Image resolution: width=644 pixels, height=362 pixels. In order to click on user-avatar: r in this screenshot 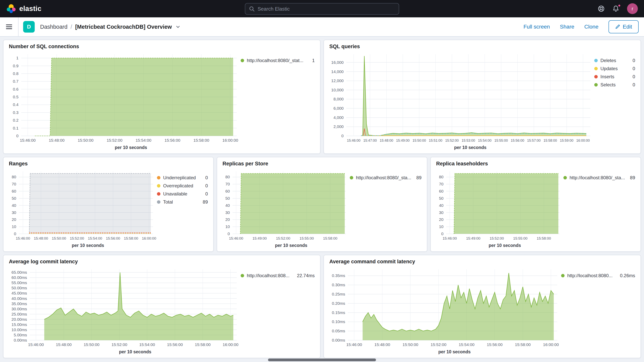, I will do `click(632, 8)`.